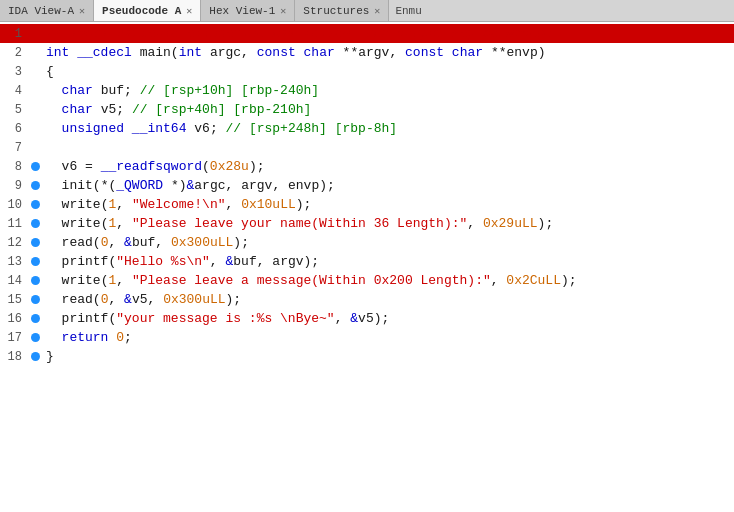  I want to click on line-number: 11, so click(14, 224).